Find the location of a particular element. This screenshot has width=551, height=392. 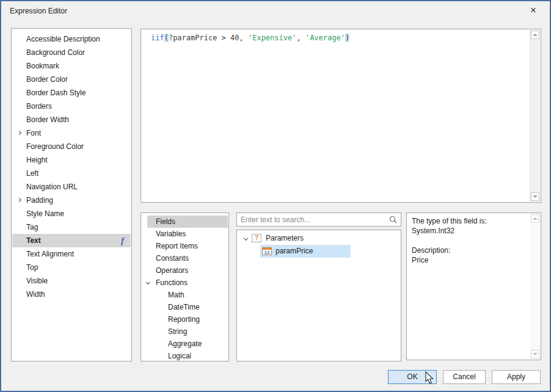

category-label: DateTime is located at coordinates (184, 307).